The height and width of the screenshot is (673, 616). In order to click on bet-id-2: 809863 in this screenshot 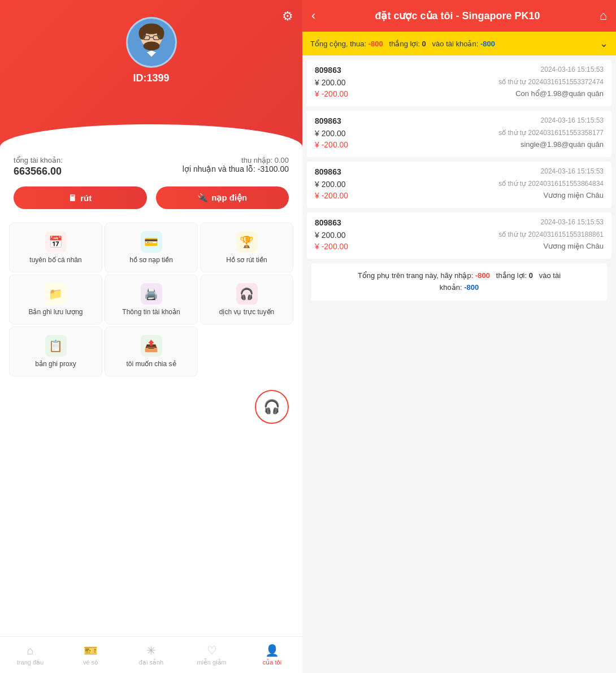, I will do `click(328, 121)`.